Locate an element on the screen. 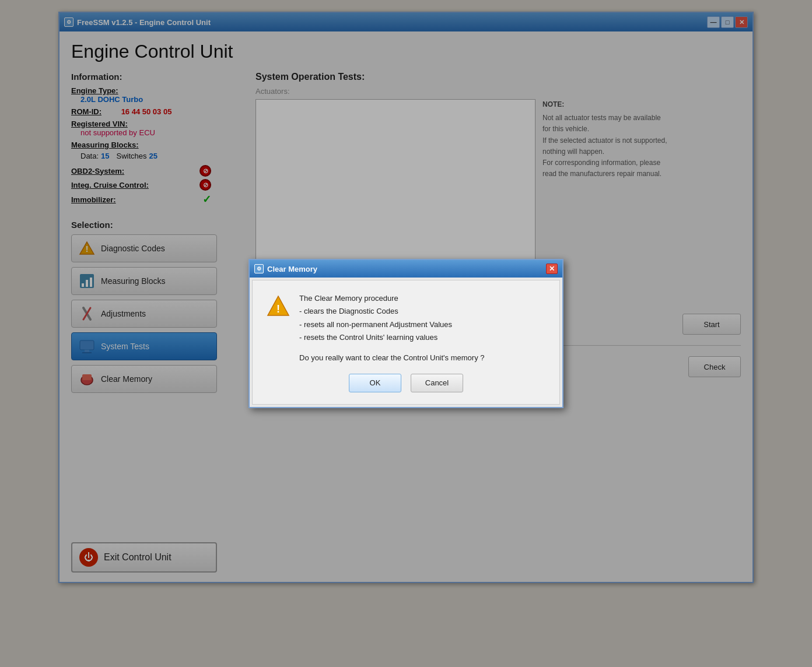 This screenshot has width=812, height=667. modal-close-button: ✕ is located at coordinates (552, 269).